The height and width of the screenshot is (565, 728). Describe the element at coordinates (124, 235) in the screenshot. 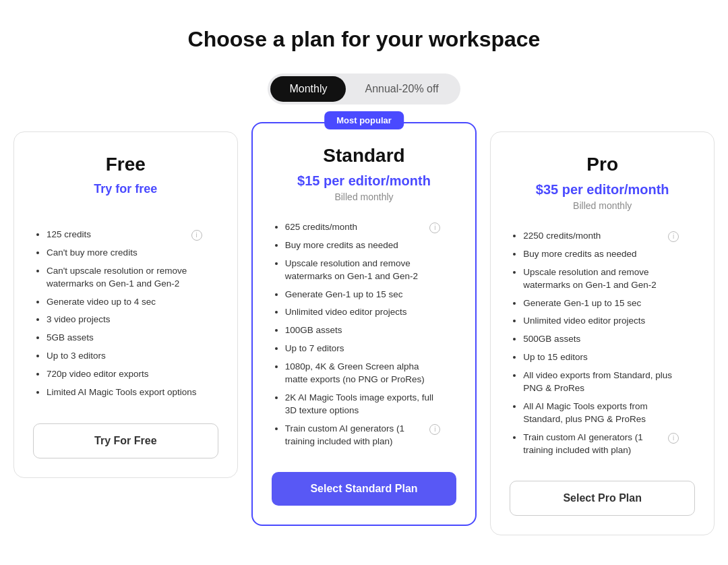

I see `list-item: 125 credits i` at that location.